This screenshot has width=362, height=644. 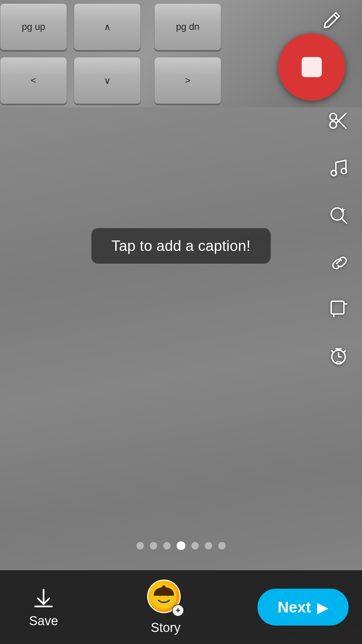 What do you see at coordinates (34, 80) in the screenshot?
I see `key-left: <` at bounding box center [34, 80].